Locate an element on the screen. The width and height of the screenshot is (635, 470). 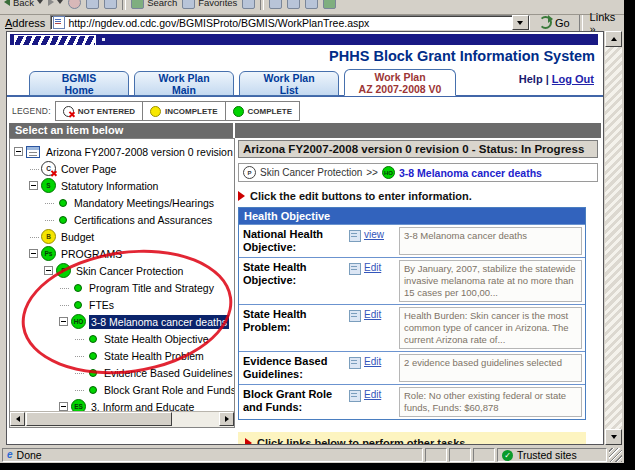
logout-link: Log Out is located at coordinates (573, 79).